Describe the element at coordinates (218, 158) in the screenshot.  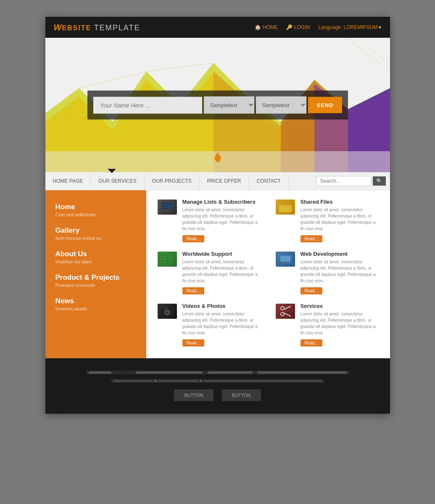
I see `water-drop` at that location.